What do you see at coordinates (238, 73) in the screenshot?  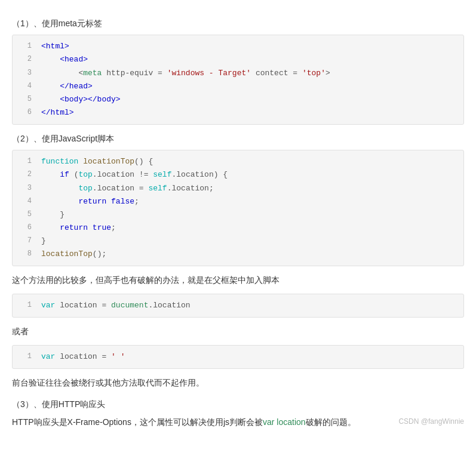 I see `code-line: 3 <meta http-equiv = 'windows - Target' …` at bounding box center [238, 73].